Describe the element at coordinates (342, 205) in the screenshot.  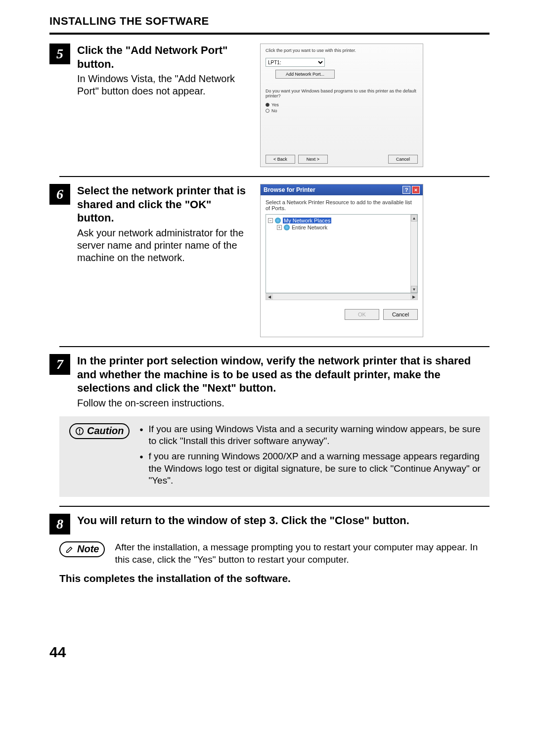
I see `dialog-instruction: Select a Network Printer Resource to add…` at that location.